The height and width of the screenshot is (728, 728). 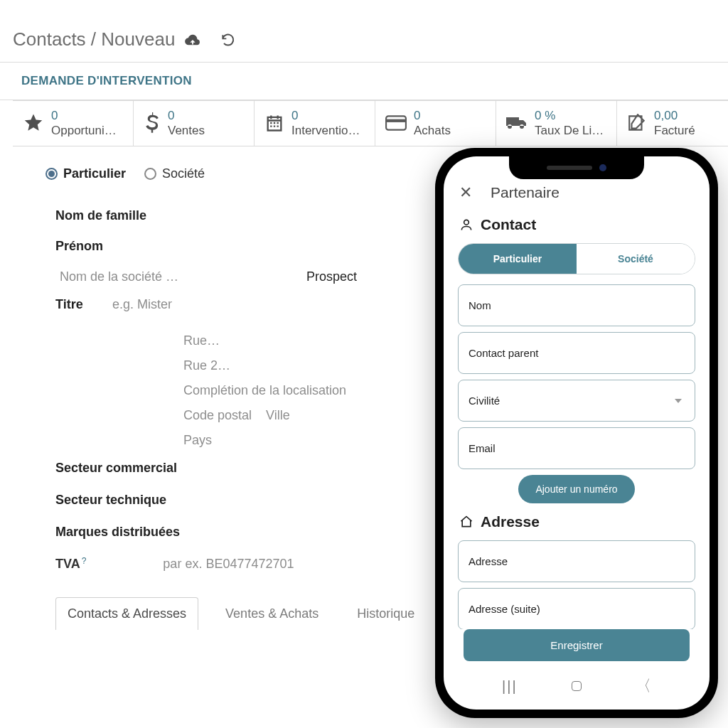 I want to click on stat-label: Ventes, so click(x=186, y=131).